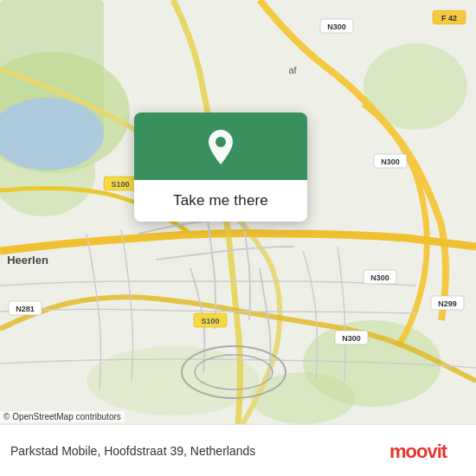  What do you see at coordinates (196, 451) in the screenshot?
I see `address-text: Parkstad Mobile, Hoofdstraat 39, Netherl…` at bounding box center [196, 451].